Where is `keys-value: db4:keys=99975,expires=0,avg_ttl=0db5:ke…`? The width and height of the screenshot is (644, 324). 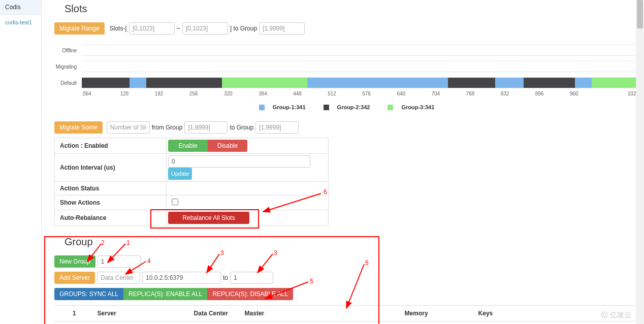
keys-value: db4:keys=99975,expires=0,avg_ttl=0db5:ke… is located at coordinates (550, 322).